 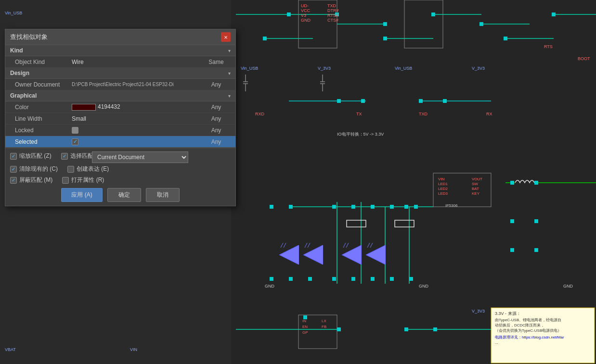 What do you see at coordinates (65, 156) in the screenshot?
I see `select-match-checkbox` at bounding box center [65, 156].